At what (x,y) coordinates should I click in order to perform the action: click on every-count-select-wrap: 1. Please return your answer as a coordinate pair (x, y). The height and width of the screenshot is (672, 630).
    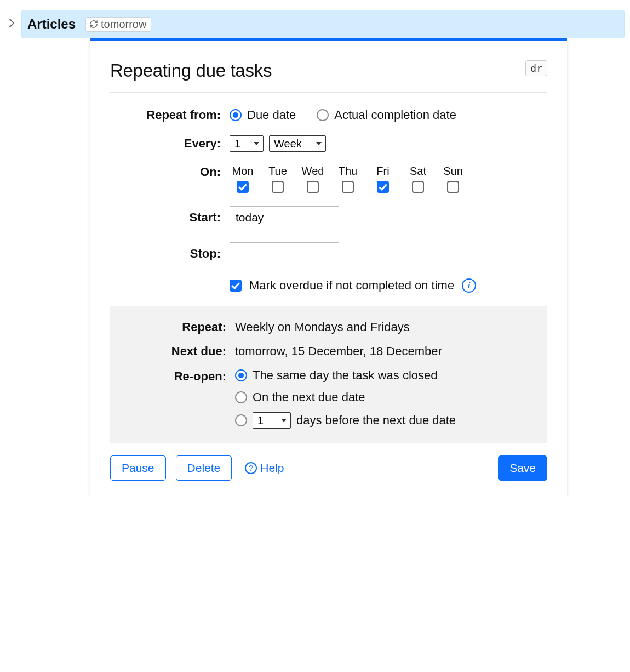
    Looking at the image, I should click on (247, 144).